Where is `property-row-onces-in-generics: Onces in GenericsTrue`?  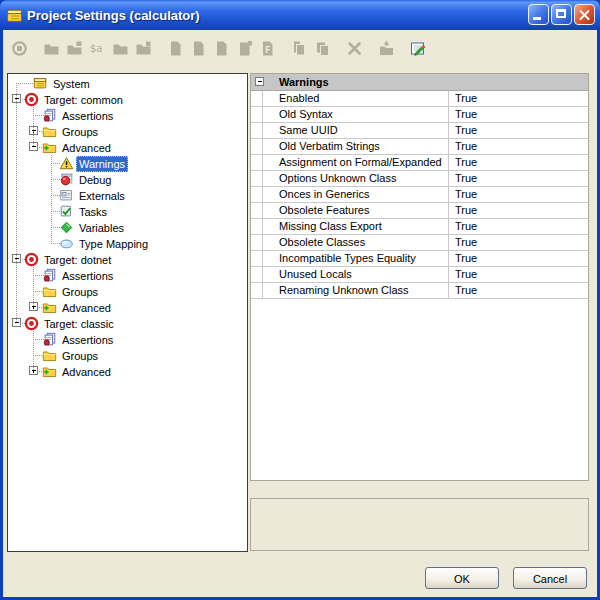
property-row-onces-in-generics: Onces in GenericsTrue is located at coordinates (420, 195).